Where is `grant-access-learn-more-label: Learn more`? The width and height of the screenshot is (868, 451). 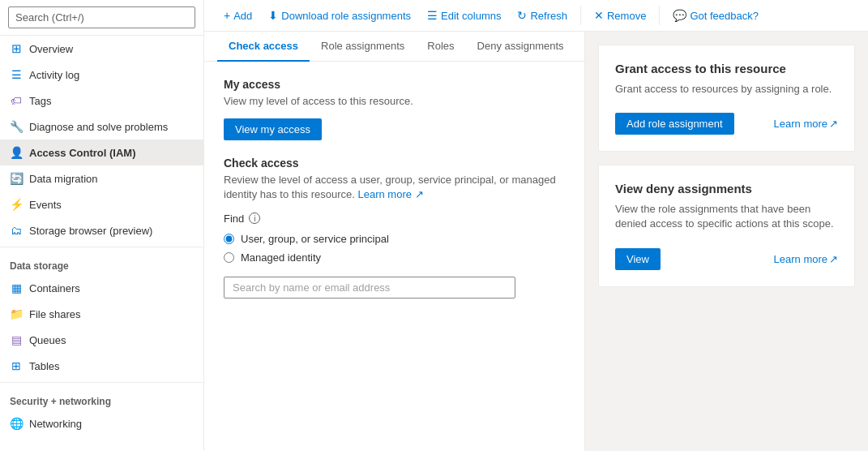 grant-access-learn-more-label: Learn more is located at coordinates (801, 123).